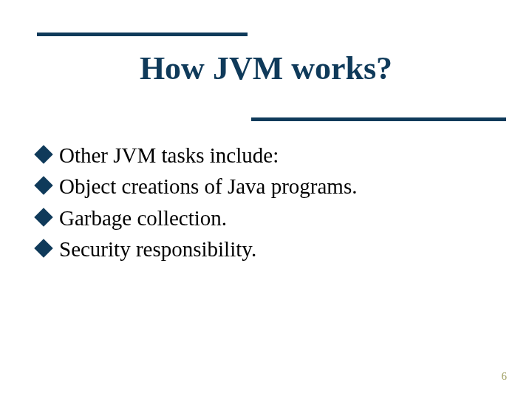  I want to click on page-number: 6, so click(505, 377).